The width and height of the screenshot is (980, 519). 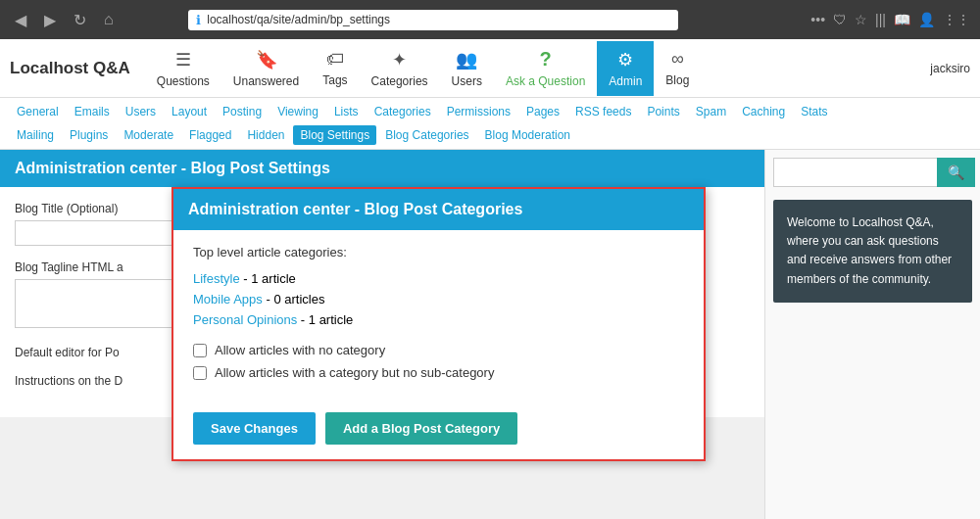 What do you see at coordinates (872, 251) in the screenshot?
I see `welcome-box: Welcome to Localhost Q&A, where you can …` at bounding box center [872, 251].